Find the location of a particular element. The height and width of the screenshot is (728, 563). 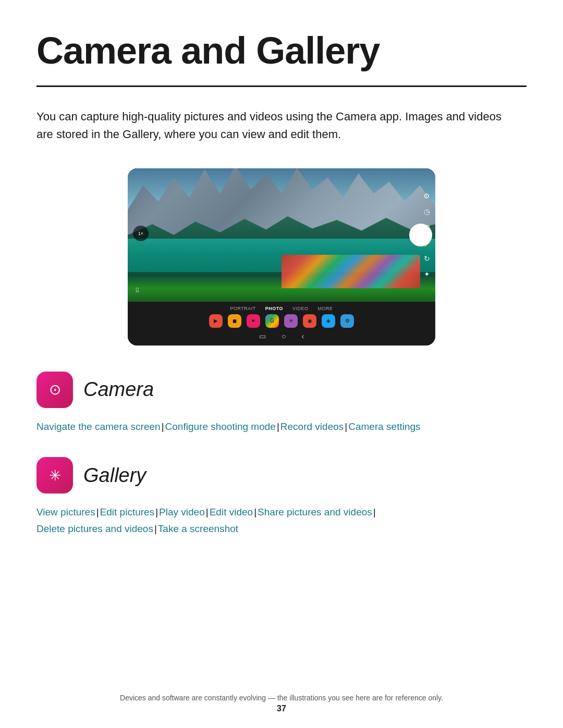

camera-apps-row: ▶ ◼ ♥ G ✳ ◉ ◈ ⚙ is located at coordinates (282, 321).